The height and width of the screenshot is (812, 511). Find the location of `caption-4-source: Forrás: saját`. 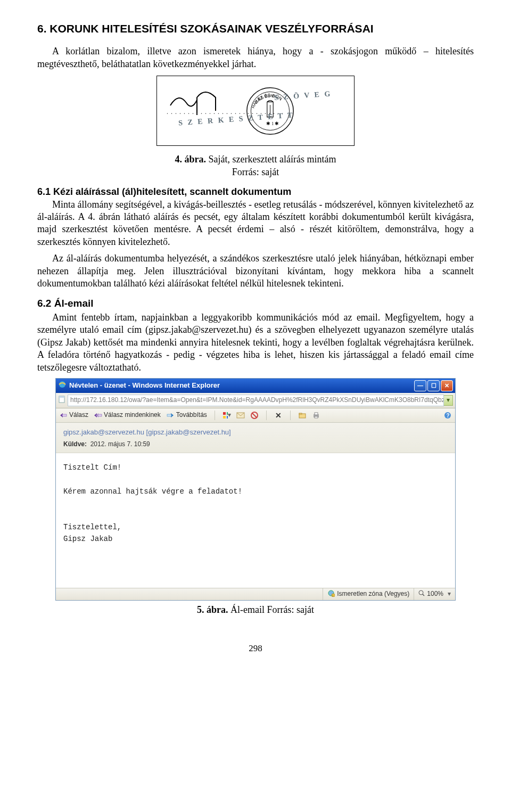

caption-4-source: Forrás: saját is located at coordinates (256, 172).